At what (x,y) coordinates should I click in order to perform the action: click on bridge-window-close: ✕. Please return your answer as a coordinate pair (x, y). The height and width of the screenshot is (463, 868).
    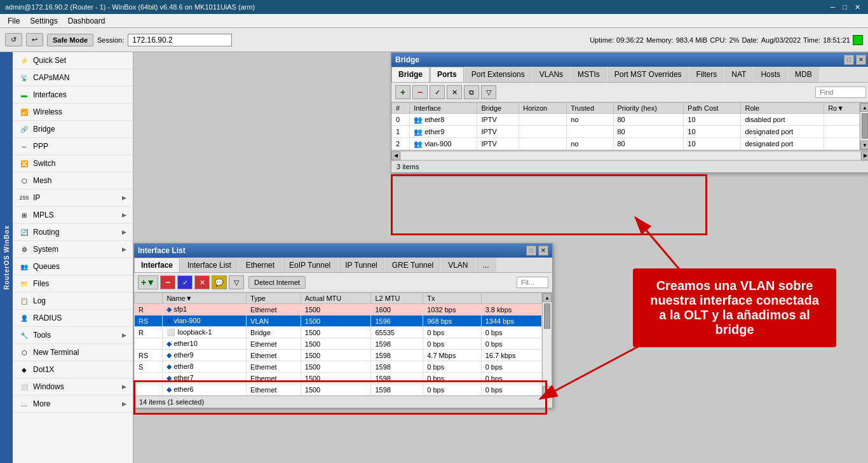
    Looking at the image, I should click on (861, 60).